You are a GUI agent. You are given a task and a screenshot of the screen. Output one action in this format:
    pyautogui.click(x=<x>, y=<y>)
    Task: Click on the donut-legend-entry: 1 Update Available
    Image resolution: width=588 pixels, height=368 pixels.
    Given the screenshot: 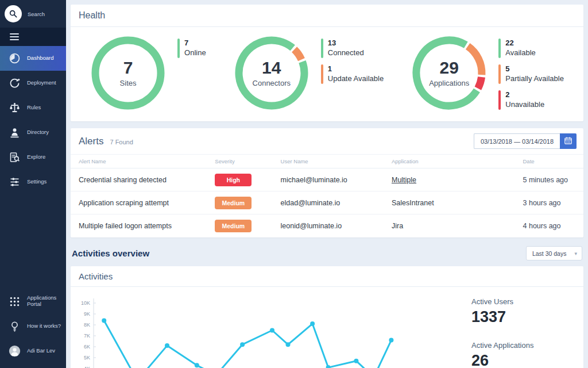 What is the action you would take?
    pyautogui.click(x=353, y=74)
    